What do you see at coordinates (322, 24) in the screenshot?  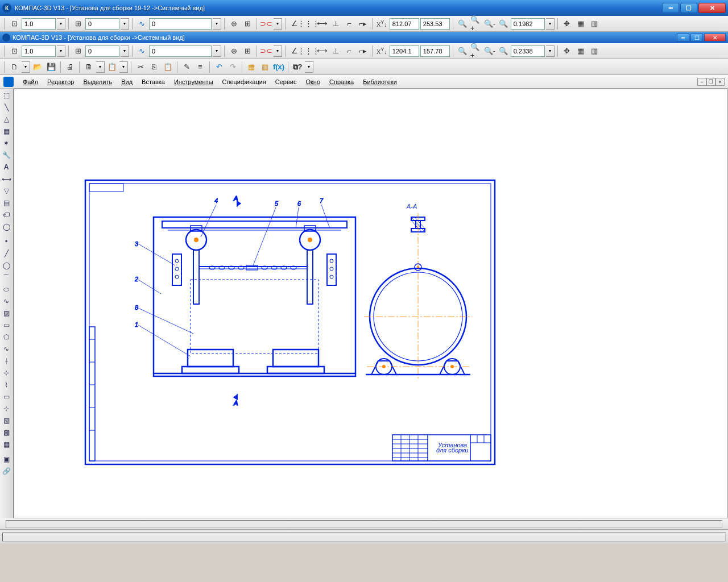 I see `dim-icon: ⟷` at bounding box center [322, 24].